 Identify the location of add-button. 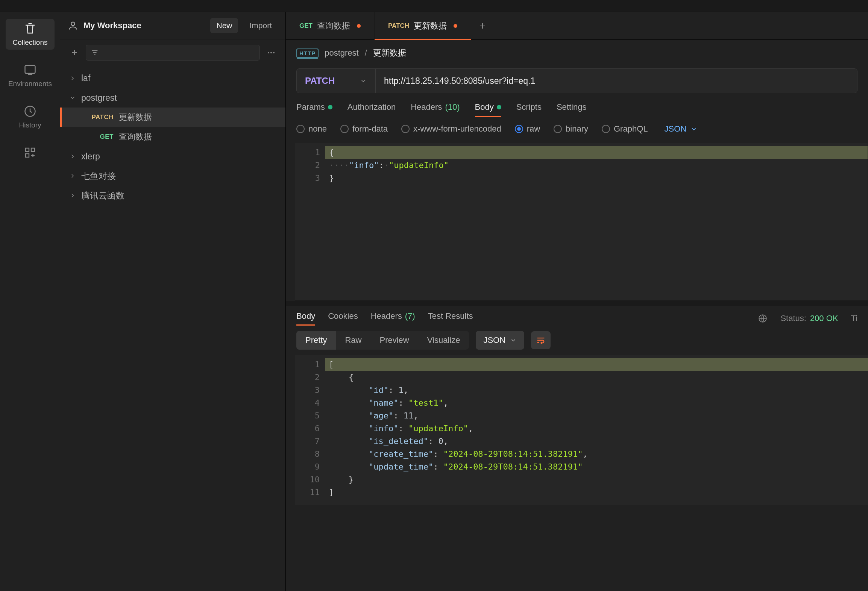
(74, 53).